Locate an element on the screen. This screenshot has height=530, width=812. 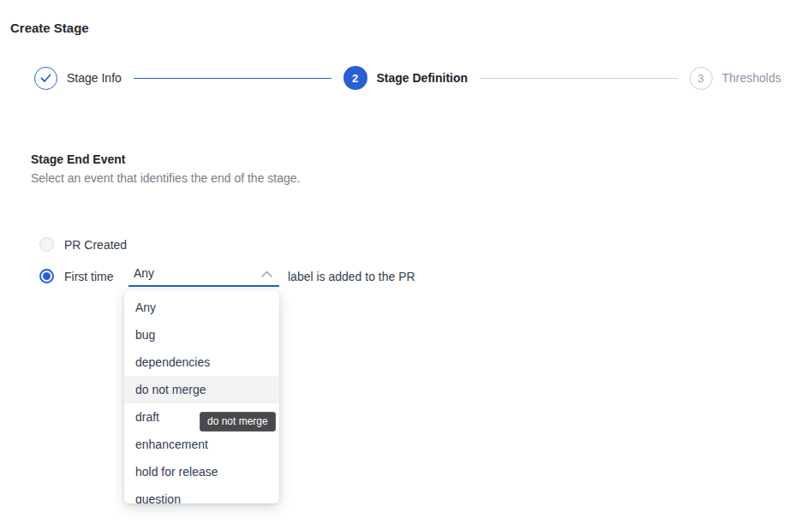
label-select: Any is located at coordinates (204, 275).